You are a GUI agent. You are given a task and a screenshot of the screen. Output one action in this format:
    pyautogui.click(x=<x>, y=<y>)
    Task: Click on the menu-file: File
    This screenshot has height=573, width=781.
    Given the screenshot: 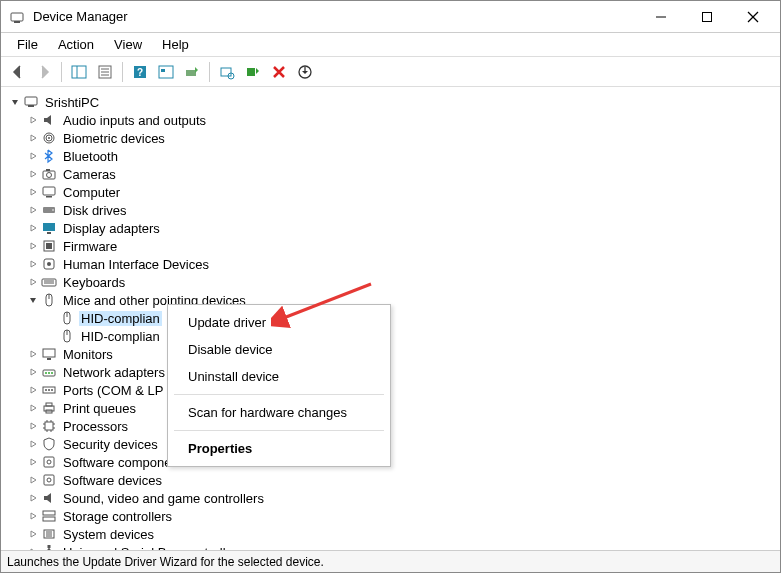 What is the action you would take?
    pyautogui.click(x=28, y=44)
    